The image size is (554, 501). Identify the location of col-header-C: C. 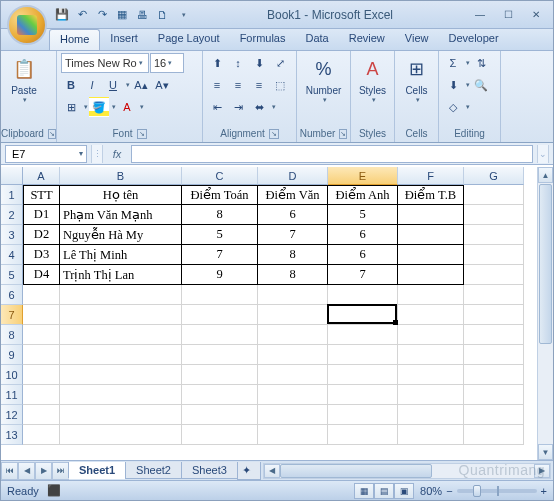
(220, 176).